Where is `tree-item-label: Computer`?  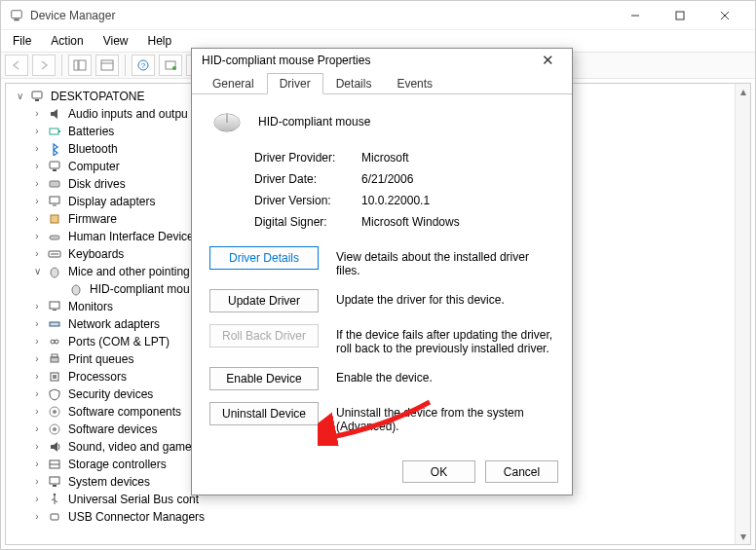 tree-item-label: Computer is located at coordinates (94, 166).